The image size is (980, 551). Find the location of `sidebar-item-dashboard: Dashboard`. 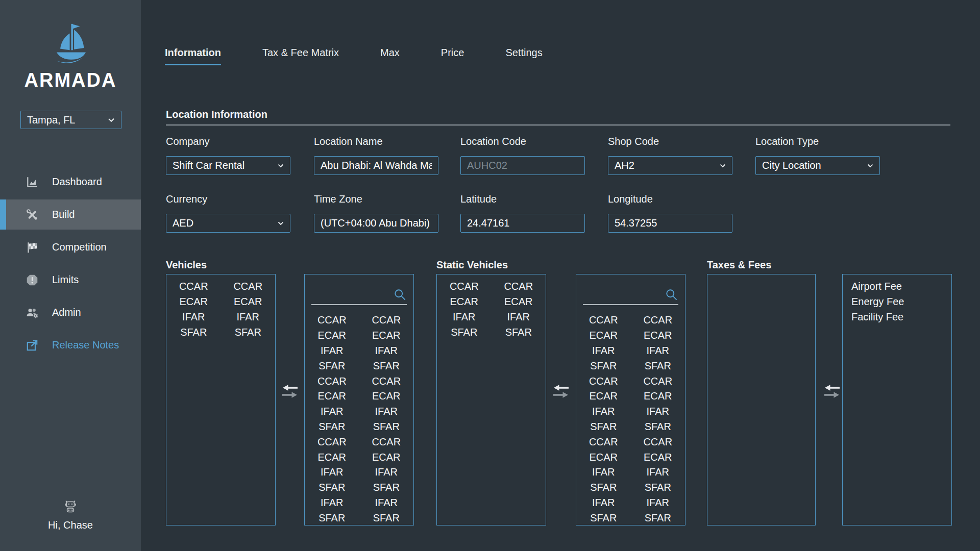

sidebar-item-dashboard: Dashboard is located at coordinates (70, 182).